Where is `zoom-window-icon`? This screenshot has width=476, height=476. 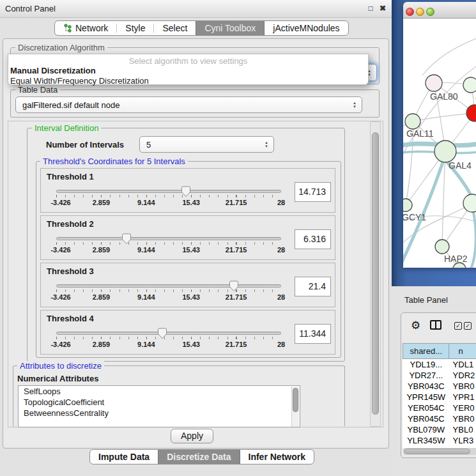
zoom-window-icon is located at coordinates (431, 12).